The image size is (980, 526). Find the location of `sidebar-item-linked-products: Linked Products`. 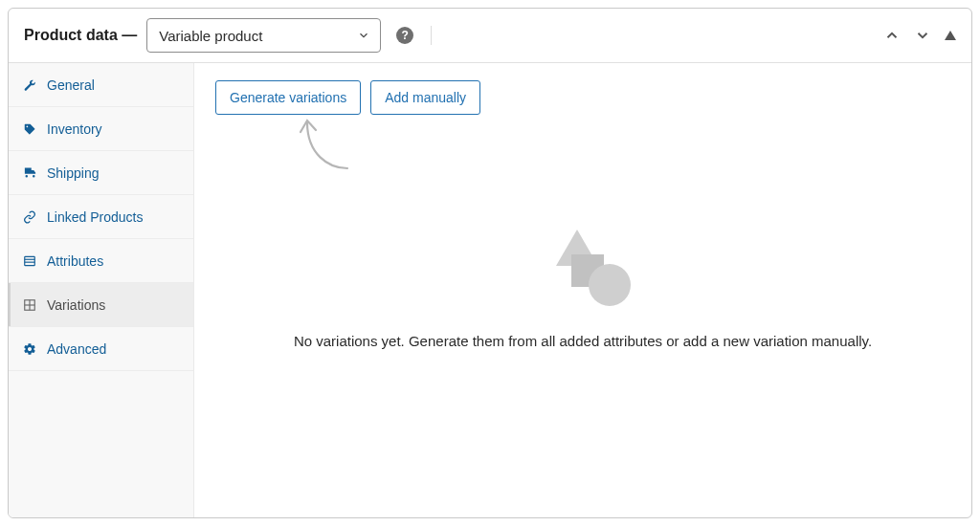

sidebar-item-linked-products: Linked Products is located at coordinates (101, 217).